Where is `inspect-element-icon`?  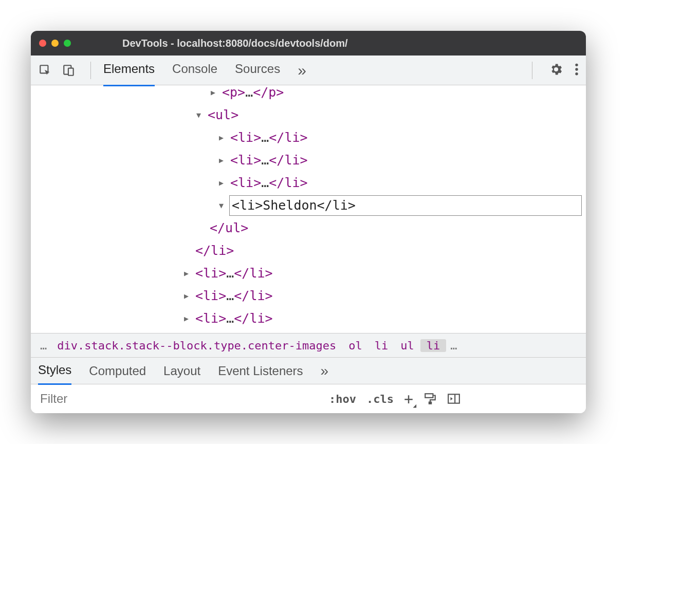
inspect-element-icon is located at coordinates (45, 70).